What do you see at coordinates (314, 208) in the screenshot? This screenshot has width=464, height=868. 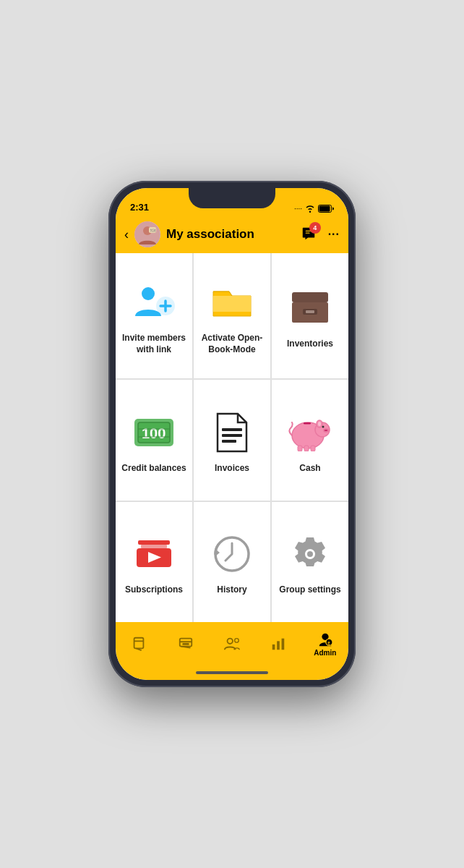 I see `status-icons: ····` at bounding box center [314, 208].